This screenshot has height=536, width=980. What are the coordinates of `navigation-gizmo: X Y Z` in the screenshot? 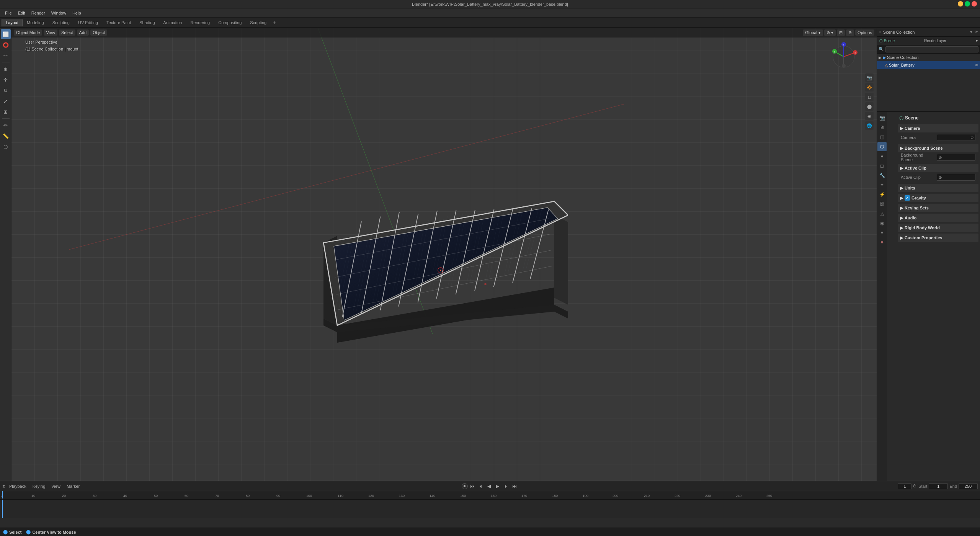 It's located at (844, 57).